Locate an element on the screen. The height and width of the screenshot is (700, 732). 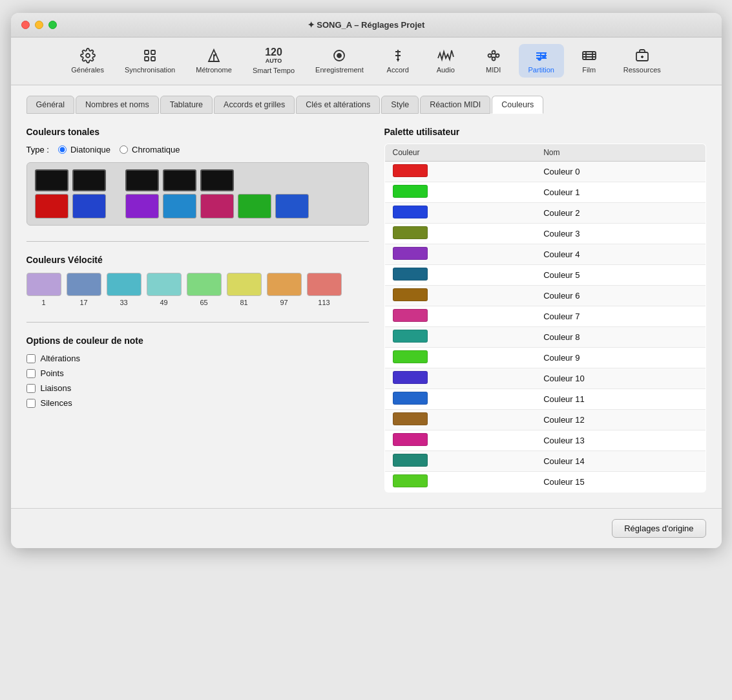
palette-row-7: Couleur 7 is located at coordinates (545, 317).